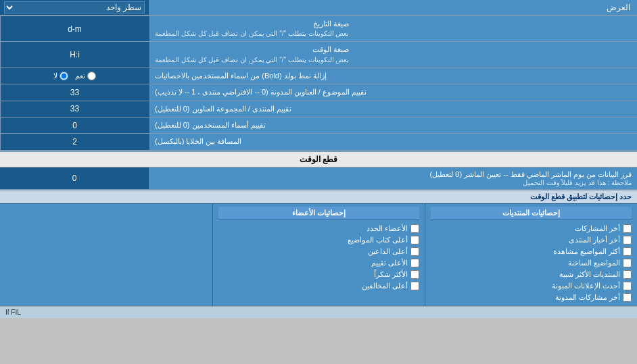 The width and height of the screenshot is (637, 364). I want to click on bold-radio-no, so click(64, 76).